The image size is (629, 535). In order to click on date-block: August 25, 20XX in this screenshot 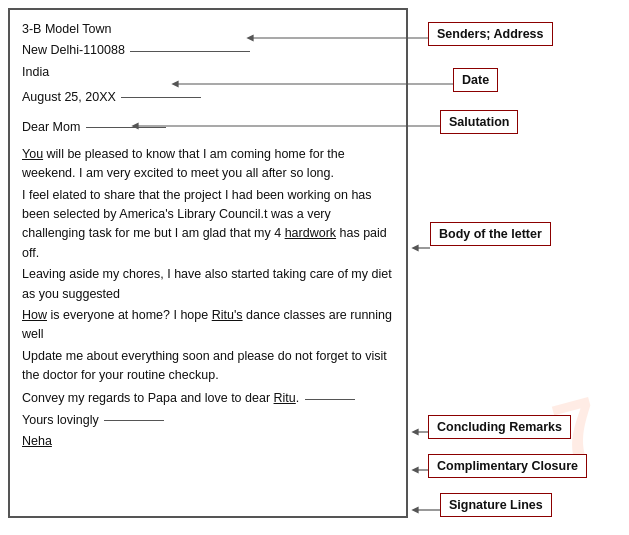, I will do `click(208, 98)`.